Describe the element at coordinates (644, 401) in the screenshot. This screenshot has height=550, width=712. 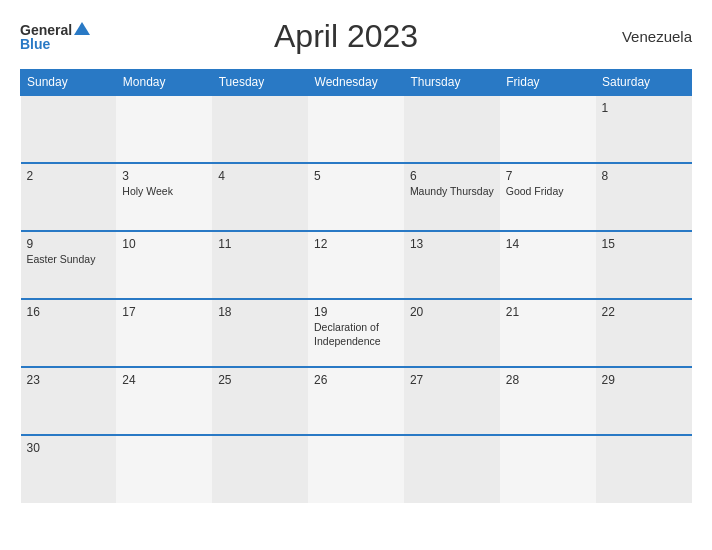
I see `table-row: 29` at that location.